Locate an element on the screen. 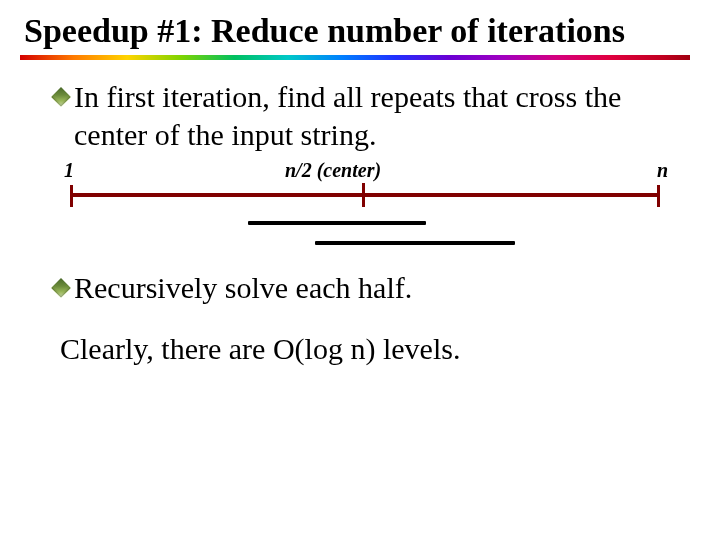 Image resolution: width=720 pixels, height=540 pixels. slide-title: Speedup #1: Reduce number of iterations is located at coordinates (362, 30).